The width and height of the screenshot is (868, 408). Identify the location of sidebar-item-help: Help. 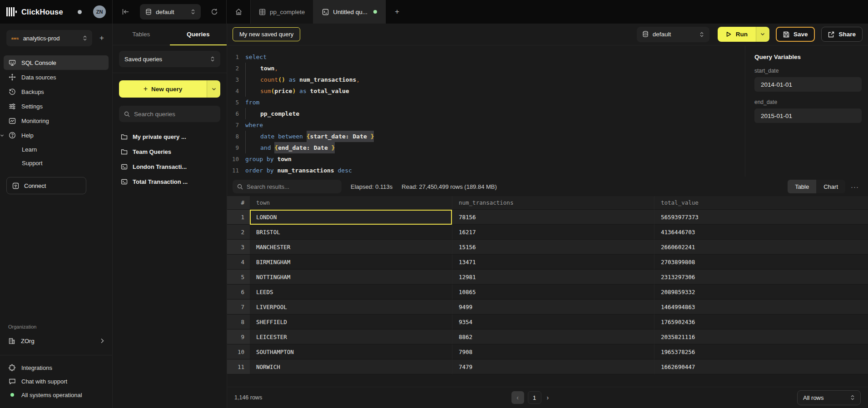
(56, 135).